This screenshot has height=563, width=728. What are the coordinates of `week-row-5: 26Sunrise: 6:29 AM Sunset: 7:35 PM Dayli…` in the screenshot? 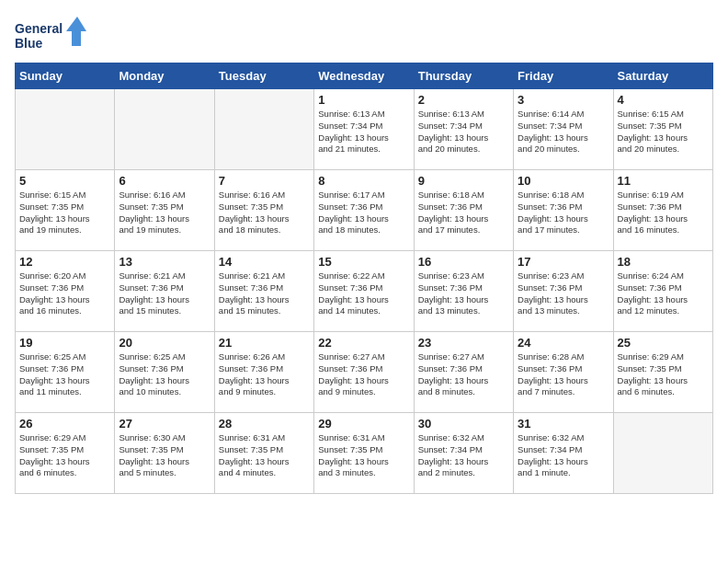 It's located at (364, 454).